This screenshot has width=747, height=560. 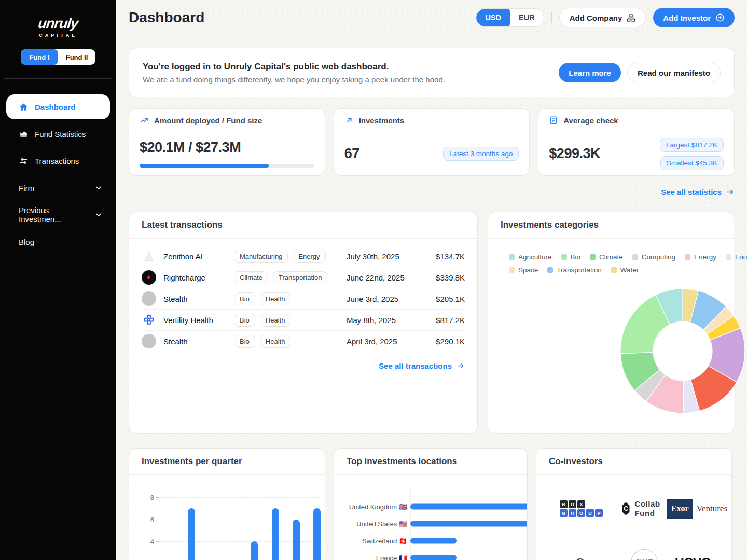 I want to click on transaction-date: July 30th, 2025, so click(x=386, y=256).